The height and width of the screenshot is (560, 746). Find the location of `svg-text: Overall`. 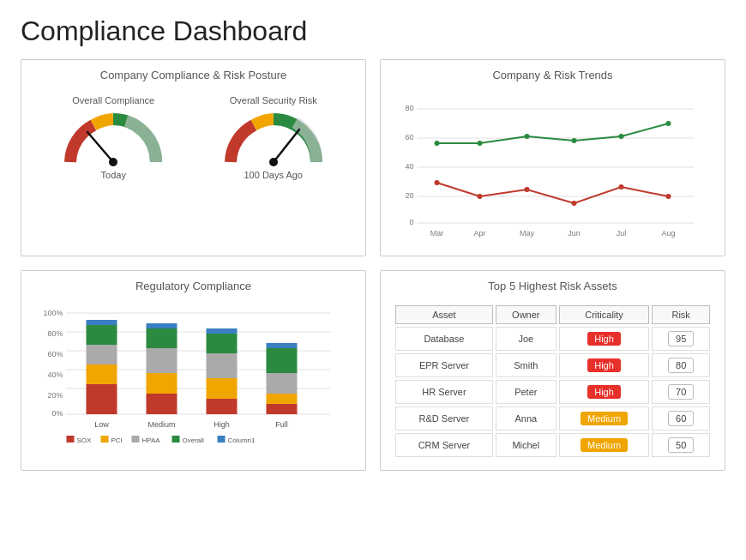

svg-text: Overall is located at coordinates (194, 441).